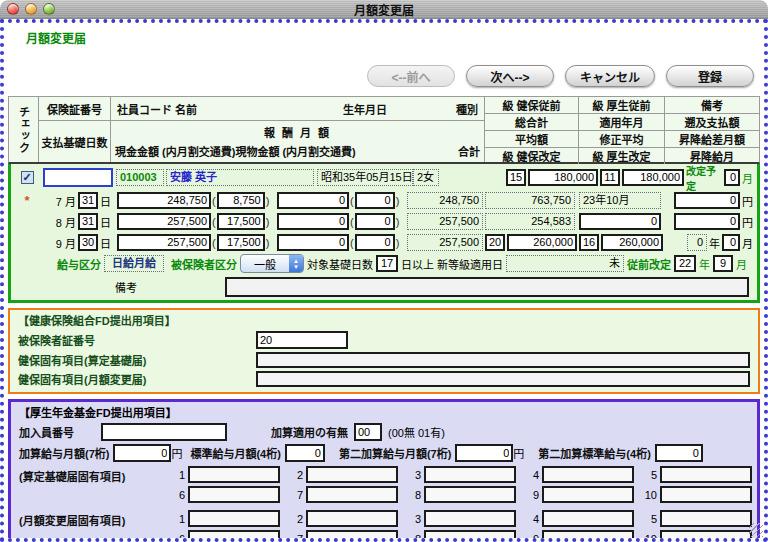  I want to click on member-no-input, so click(164, 432).